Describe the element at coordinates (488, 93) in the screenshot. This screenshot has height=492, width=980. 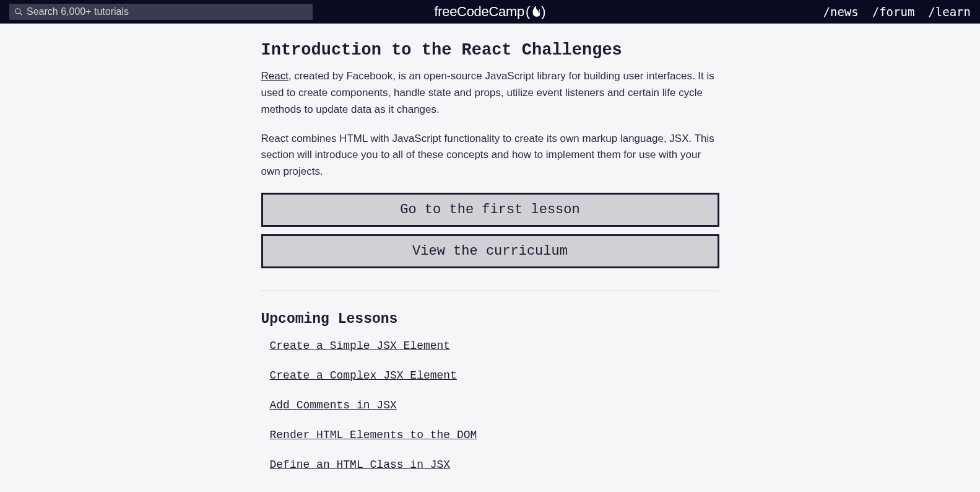
I see `intro-p1-rest: , created by Facebook, is an open-source…` at that location.